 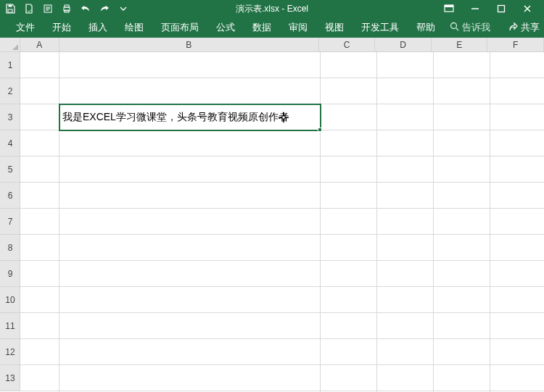 I want to click on fill-handle, so click(x=320, y=130).